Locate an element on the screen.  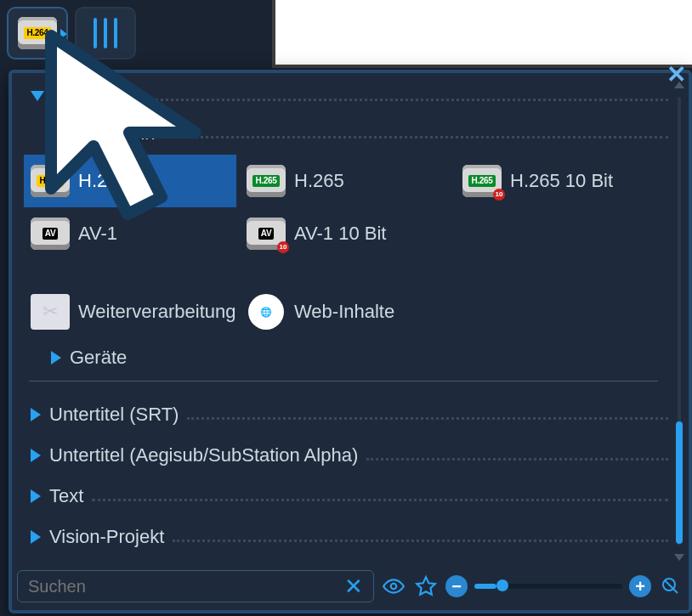
item-web-inhalte: 🌐 Web-Inhalte is located at coordinates (346, 312).